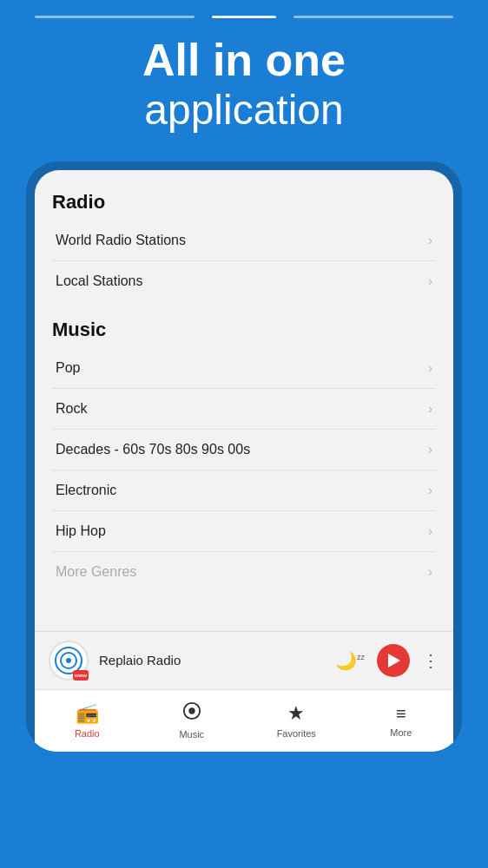 The image size is (488, 868). Describe the element at coordinates (387, 661) in the screenshot. I see `now-playing-controls: 🌙zz ⋮` at that location.